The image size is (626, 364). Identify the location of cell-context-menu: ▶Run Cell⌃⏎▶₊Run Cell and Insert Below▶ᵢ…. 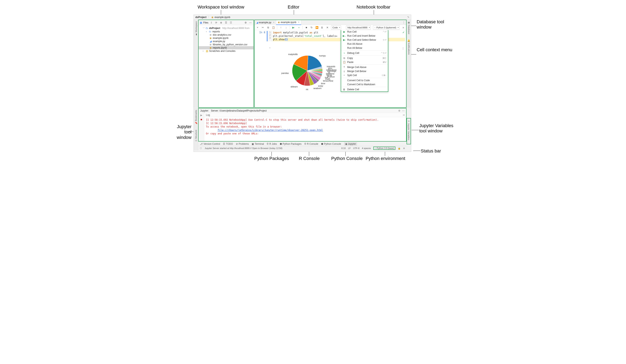
(365, 61).